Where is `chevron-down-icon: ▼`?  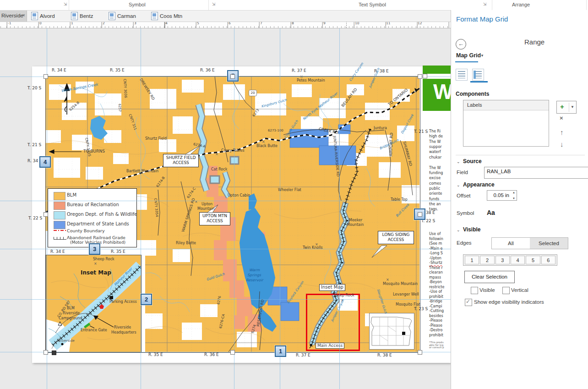
chevron-down-icon: ▼ is located at coordinates (482, 56).